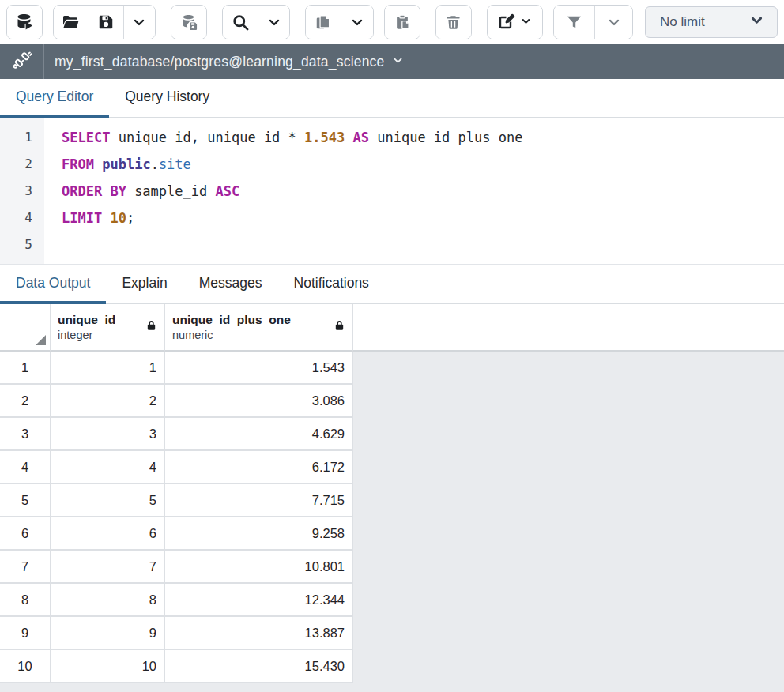 The width and height of the screenshot is (784, 692). Describe the element at coordinates (189, 22) in the screenshot. I see `save-data-group` at that location.